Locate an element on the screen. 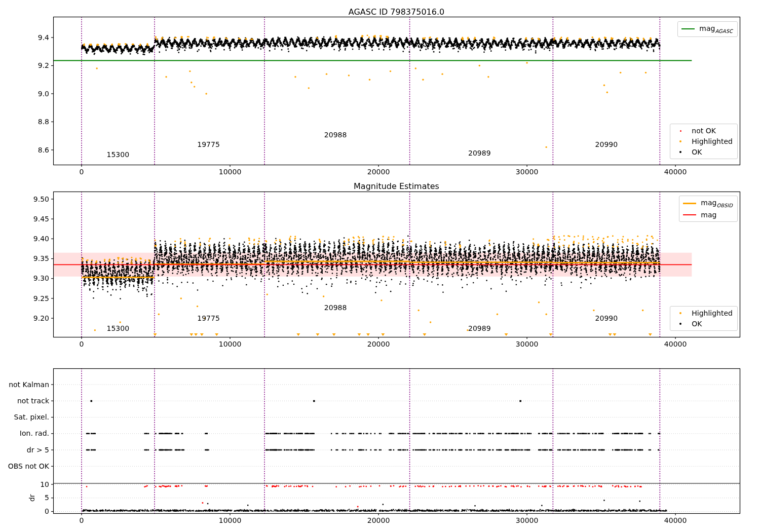 Image resolution: width=760 pixels, height=532 pixels. legend-row-highlighted-2: Highlighted is located at coordinates (703, 313).